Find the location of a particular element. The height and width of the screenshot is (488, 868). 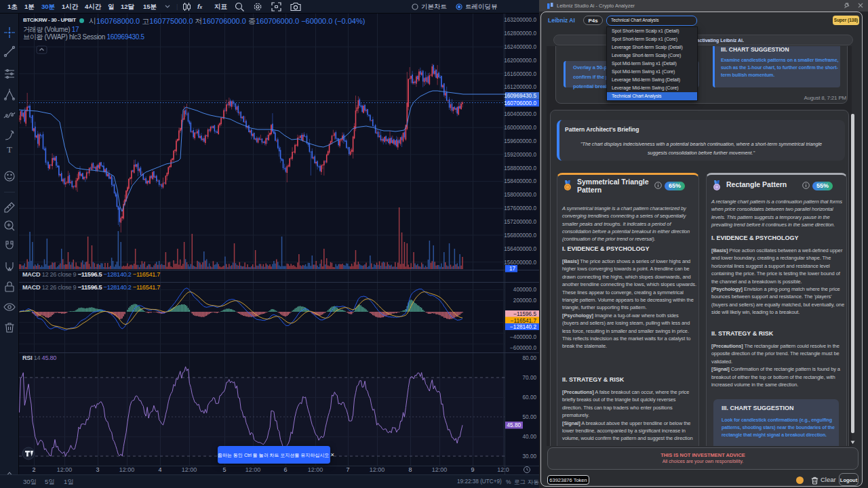

svg-text: 4 is located at coordinates (160, 470).